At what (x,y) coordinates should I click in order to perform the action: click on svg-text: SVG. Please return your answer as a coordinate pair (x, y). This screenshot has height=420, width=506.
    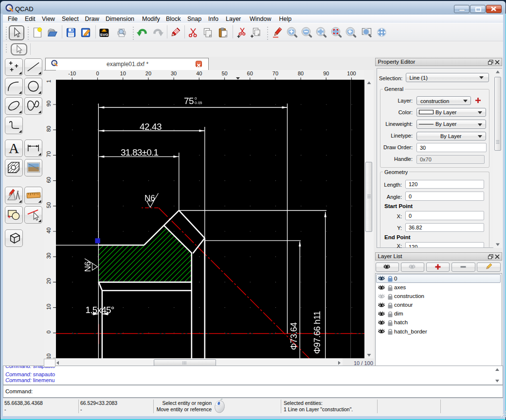
    Looking at the image, I should click on (104, 35).